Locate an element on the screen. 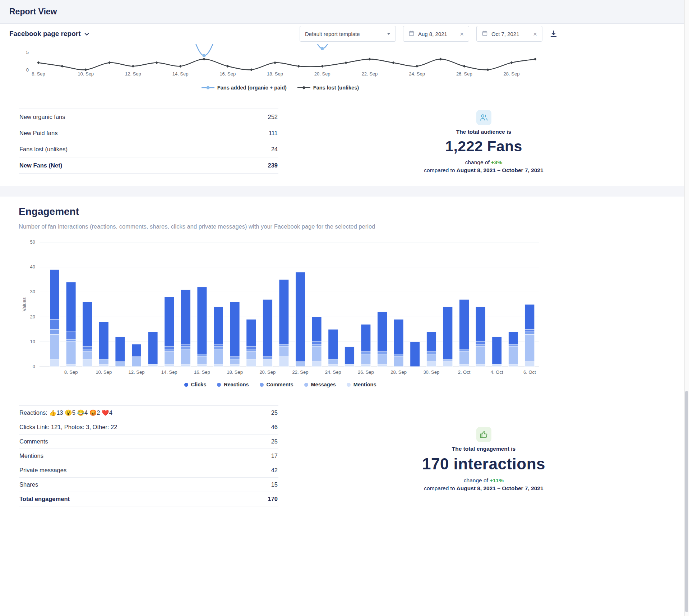 The height and width of the screenshot is (616, 689). engagement-chart-legend: ClicksReactionsCommentsMessagesMentions is located at coordinates (280, 385).